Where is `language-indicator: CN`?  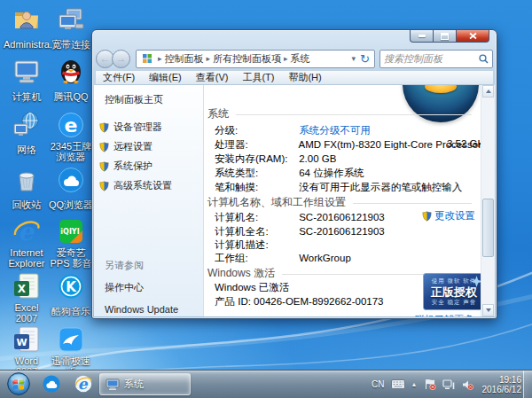
language-indicator: CN is located at coordinates (378, 385).